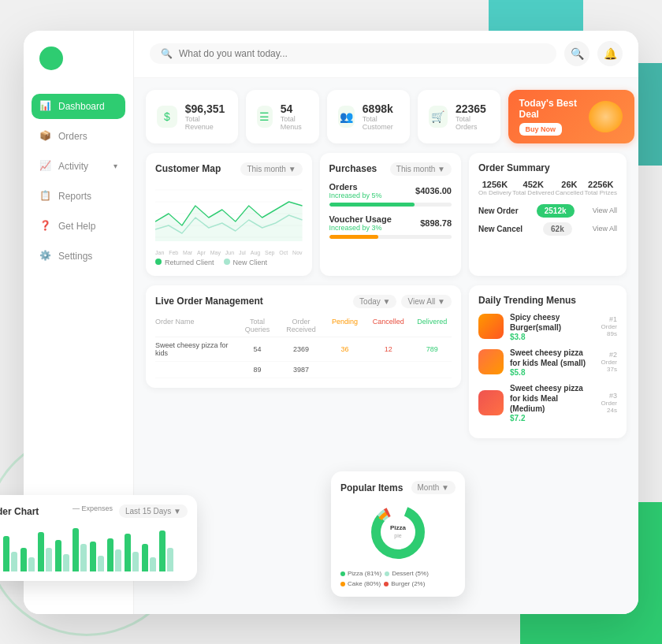  What do you see at coordinates (46, 166) in the screenshot?
I see `activity-icon: 📈` at bounding box center [46, 166].